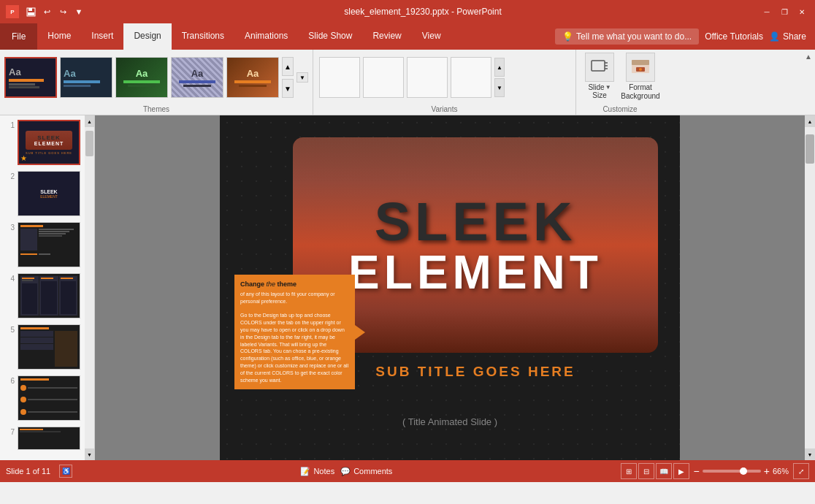 This screenshot has height=504, width=815. Describe the element at coordinates (31, 12) in the screenshot. I see `save-button` at that location.